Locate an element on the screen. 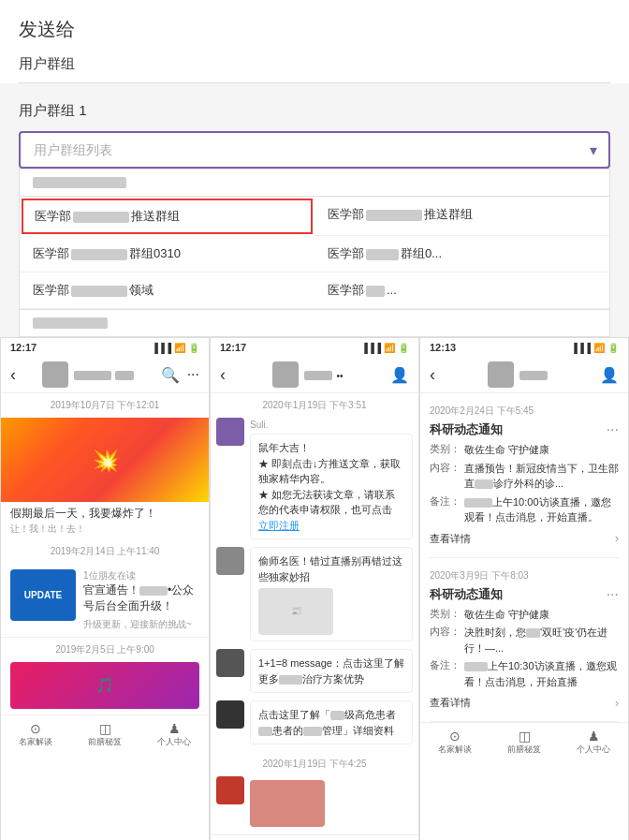  phone2-nav-actions: 👤 is located at coordinates (400, 375).